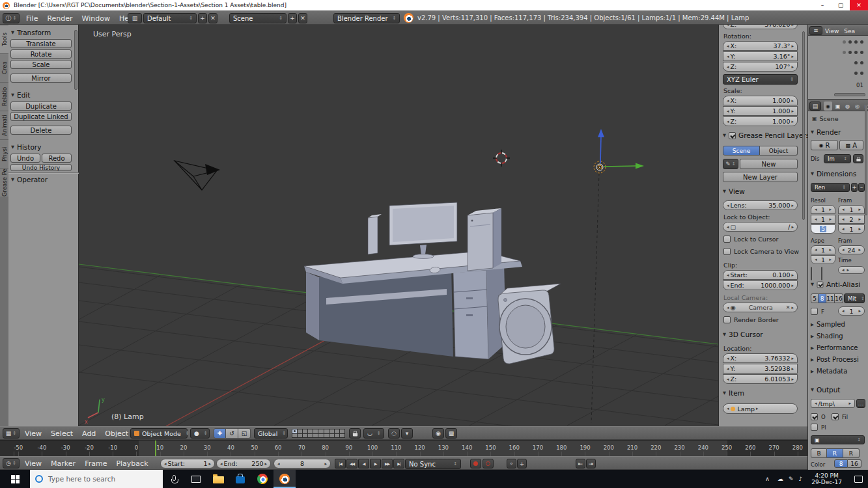 This screenshot has width=868, height=488. Describe the element at coordinates (484, 239) in the screenshot. I see `pc-tower-object` at that location.